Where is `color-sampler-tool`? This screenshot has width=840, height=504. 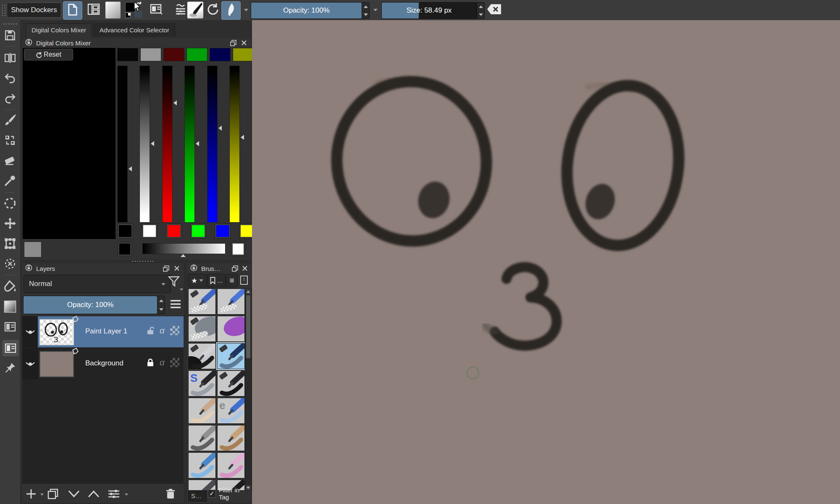 color-sampler-tool is located at coordinates (10, 181).